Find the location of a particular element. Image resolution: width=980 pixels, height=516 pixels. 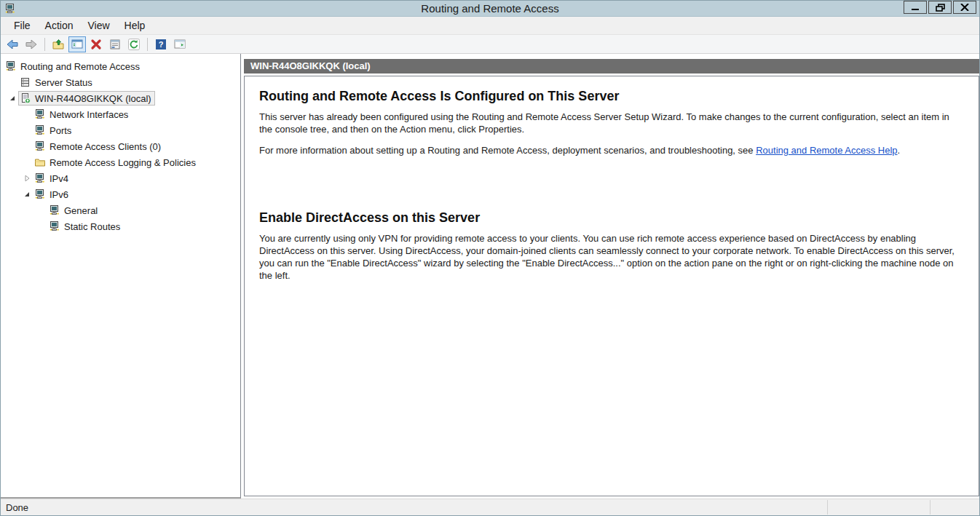

close-button is located at coordinates (965, 7).